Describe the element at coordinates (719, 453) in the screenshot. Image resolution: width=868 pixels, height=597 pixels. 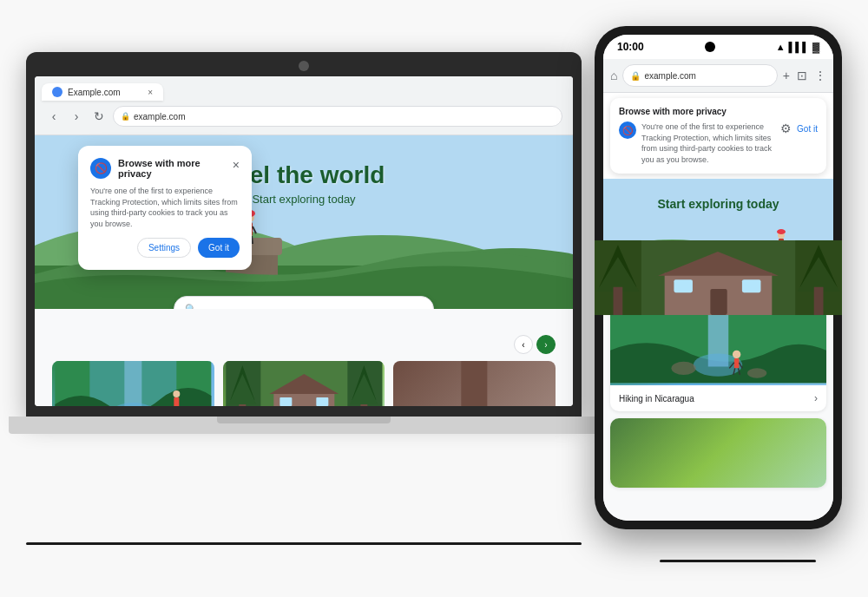
I see `phone-cabin-card` at that location.